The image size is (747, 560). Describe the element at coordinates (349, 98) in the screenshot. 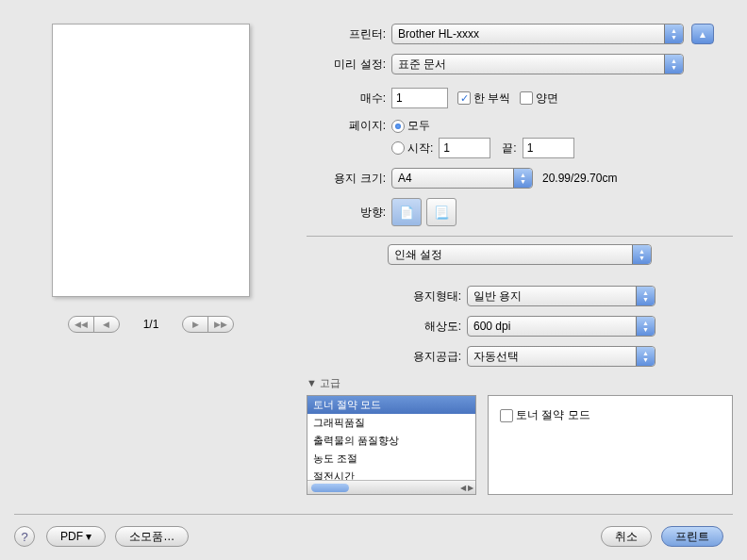

I see `copies-label: 매수:` at that location.